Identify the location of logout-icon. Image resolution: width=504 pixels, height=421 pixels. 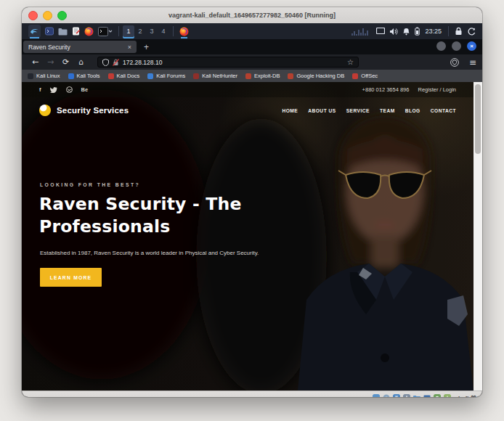
(471, 31).